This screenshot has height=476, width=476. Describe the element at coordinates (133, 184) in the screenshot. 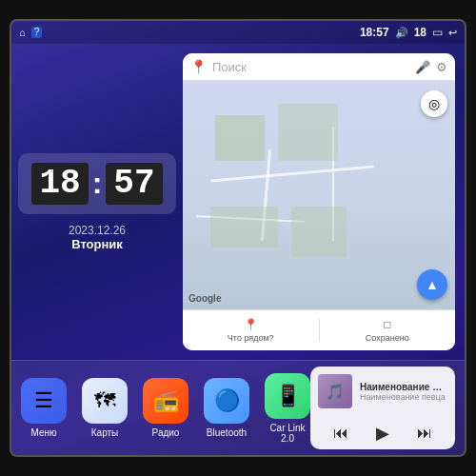

I see `clock-minutes: 57` at that location.